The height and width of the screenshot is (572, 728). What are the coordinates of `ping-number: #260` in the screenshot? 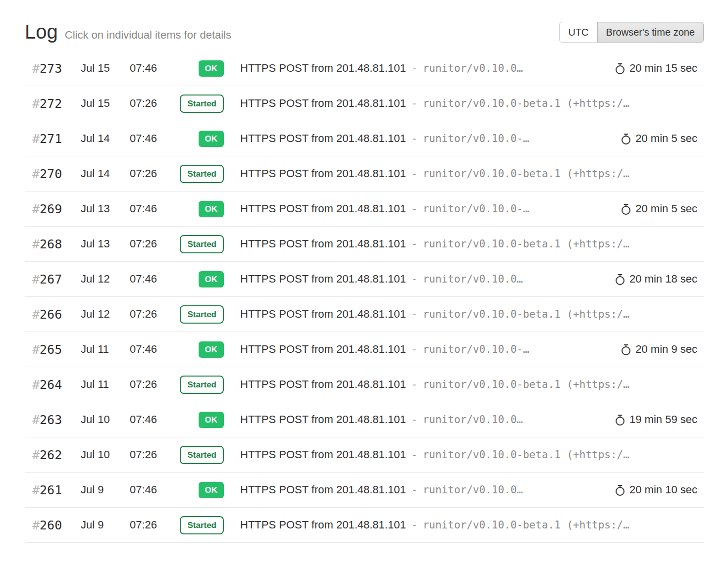 It's located at (56, 525).